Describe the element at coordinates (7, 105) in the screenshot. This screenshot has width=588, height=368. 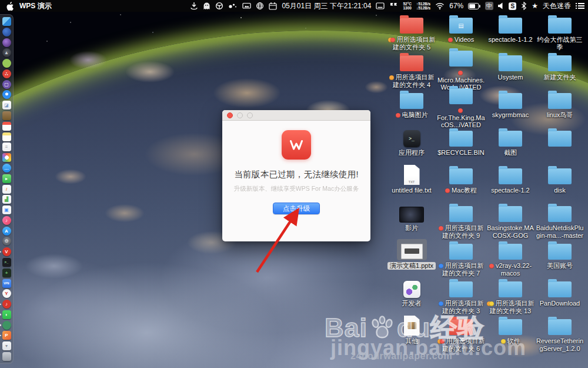
I see `dock-item-preview-app: ◪` at that location.